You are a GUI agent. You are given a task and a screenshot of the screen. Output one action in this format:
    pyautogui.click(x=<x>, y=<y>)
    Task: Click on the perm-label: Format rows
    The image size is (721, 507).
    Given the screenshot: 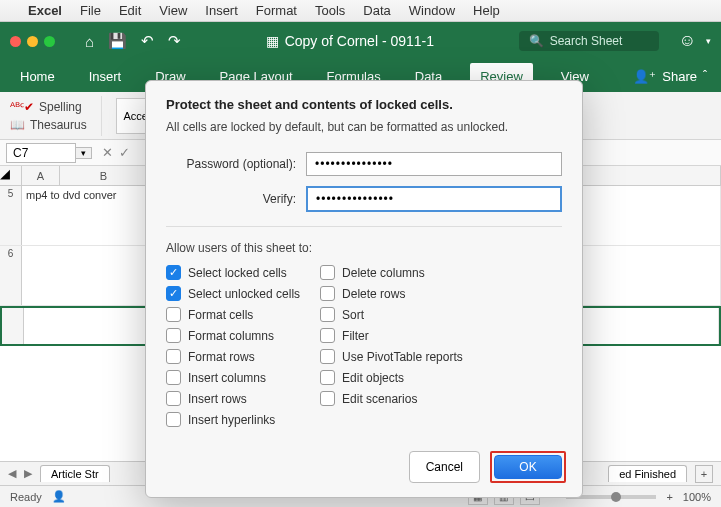 What is the action you would take?
    pyautogui.click(x=222, y=357)
    